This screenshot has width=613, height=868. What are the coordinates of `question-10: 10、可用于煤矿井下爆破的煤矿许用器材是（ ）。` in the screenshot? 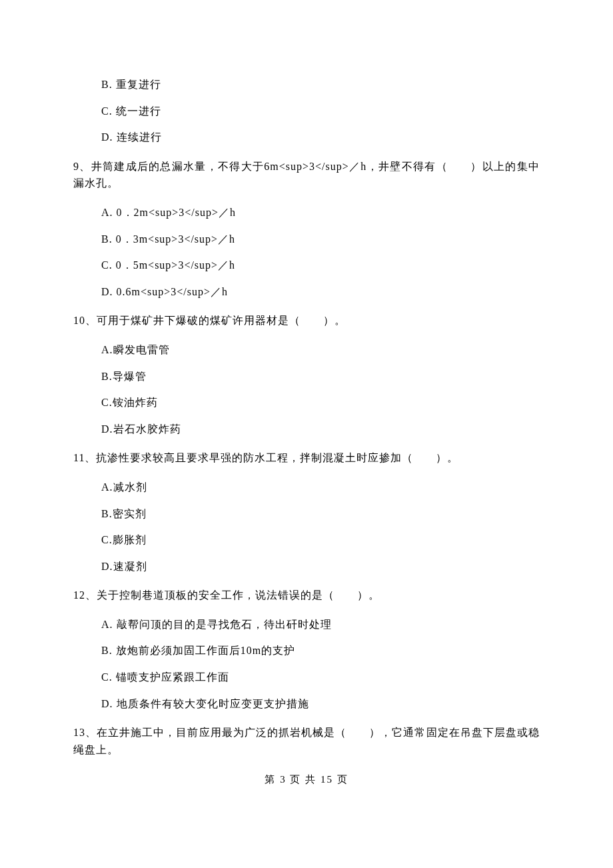 It's located at (306, 321).